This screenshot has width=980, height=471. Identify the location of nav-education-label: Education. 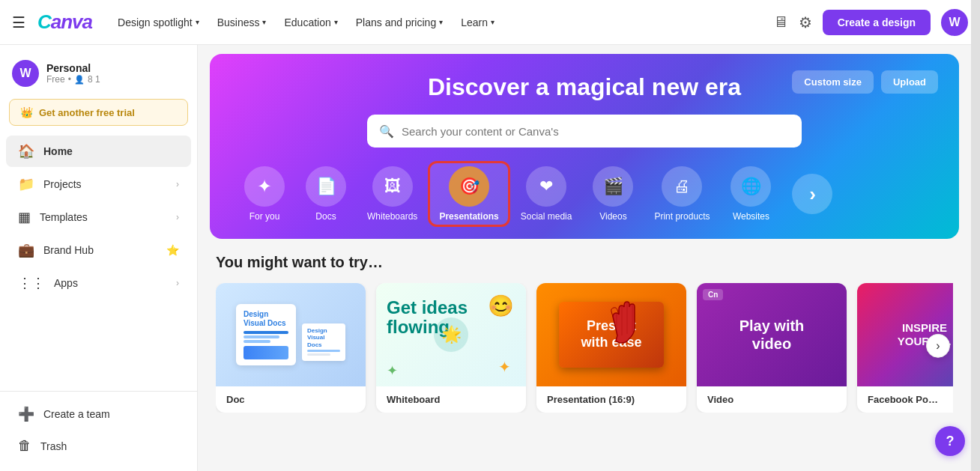
(307, 22).